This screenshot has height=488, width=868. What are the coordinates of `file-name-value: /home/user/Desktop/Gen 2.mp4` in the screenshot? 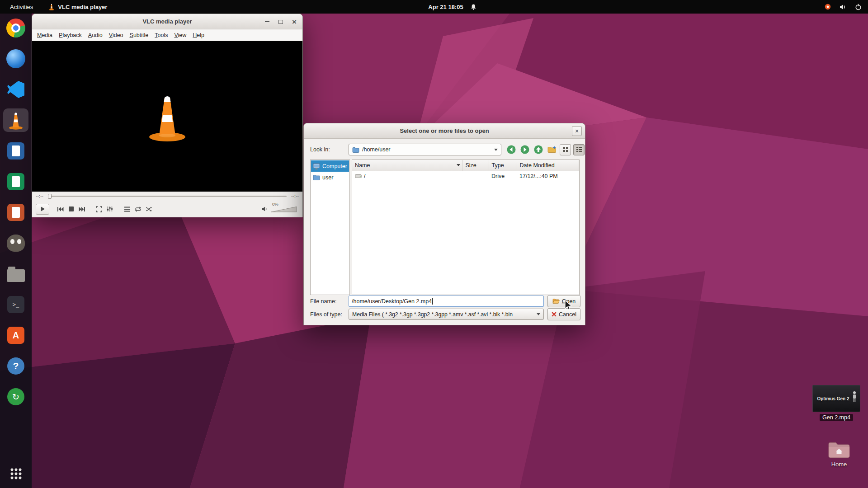 It's located at (392, 301).